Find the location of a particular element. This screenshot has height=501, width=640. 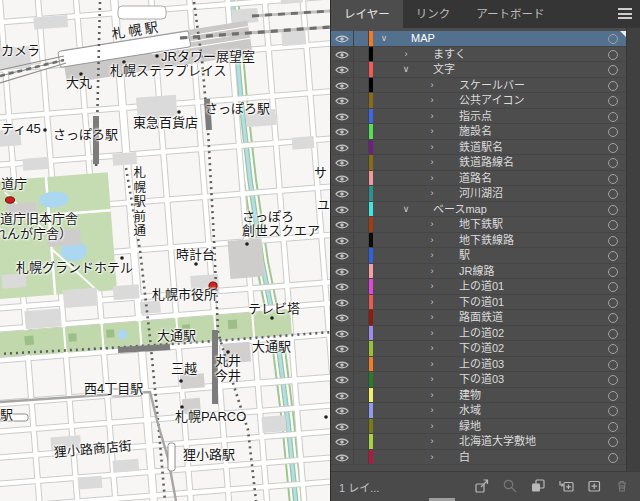

layer-name: 上の道01 is located at coordinates (482, 286).